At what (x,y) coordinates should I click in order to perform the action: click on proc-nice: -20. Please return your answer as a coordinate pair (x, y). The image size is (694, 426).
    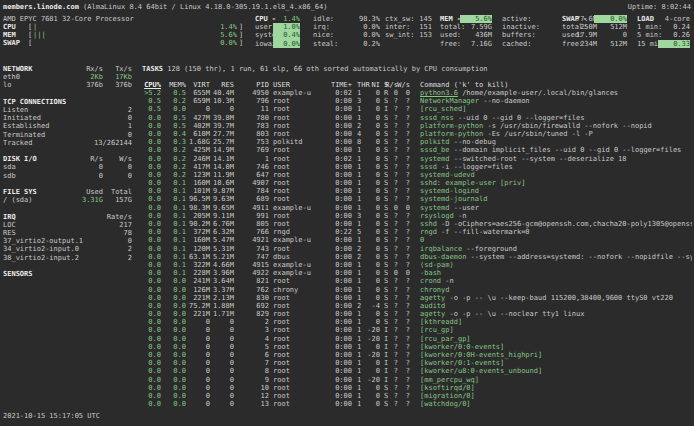
    Looking at the image, I should click on (371, 380).